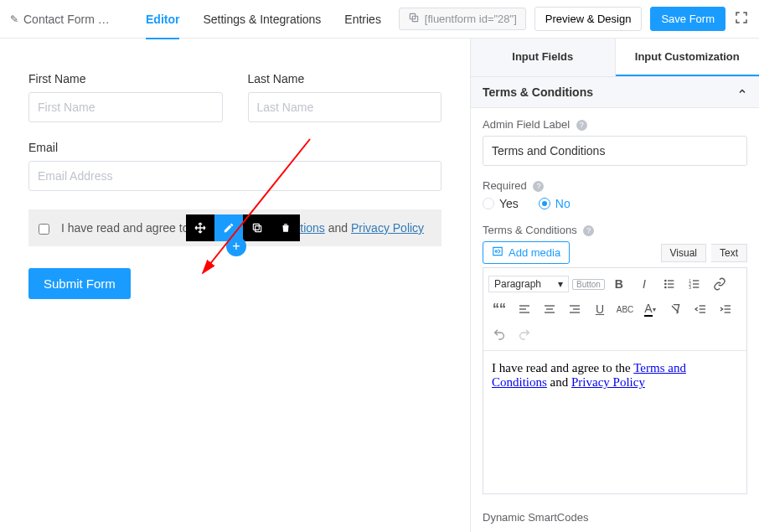  What do you see at coordinates (615, 124) in the screenshot?
I see `admin-field-label: Admin Field Label ?` at bounding box center [615, 124].